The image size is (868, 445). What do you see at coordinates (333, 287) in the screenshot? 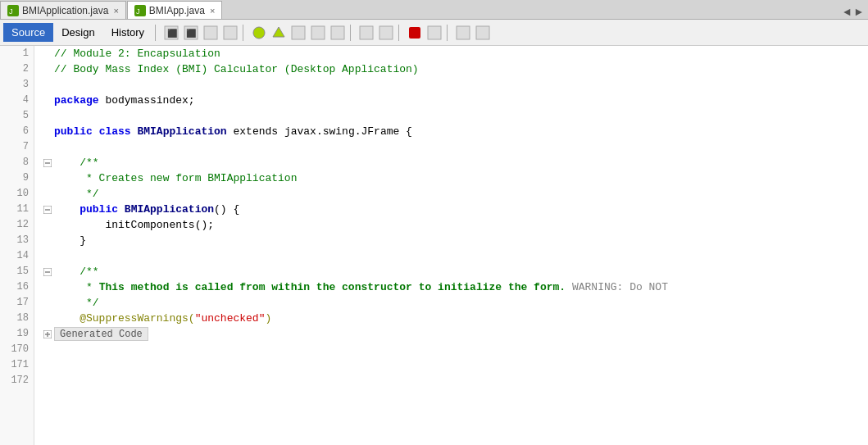
I see `token: This method is called from within the co…` at bounding box center [333, 287].